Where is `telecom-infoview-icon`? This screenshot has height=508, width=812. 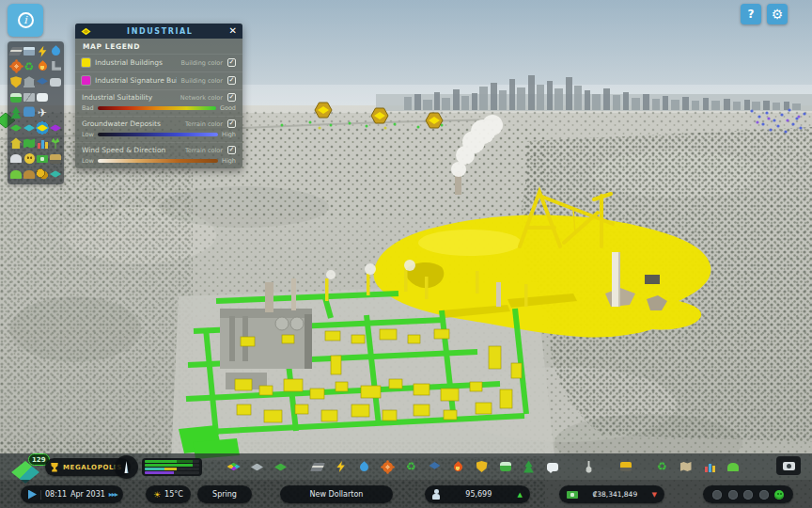
telecom-infoview-icon is located at coordinates (55, 83).